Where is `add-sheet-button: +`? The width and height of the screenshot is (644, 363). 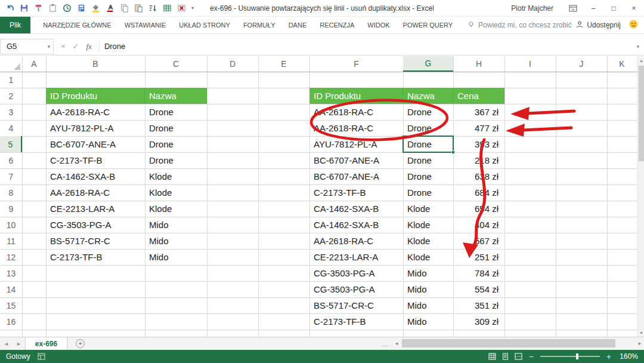
add-sheet-button: + is located at coordinates (80, 344).